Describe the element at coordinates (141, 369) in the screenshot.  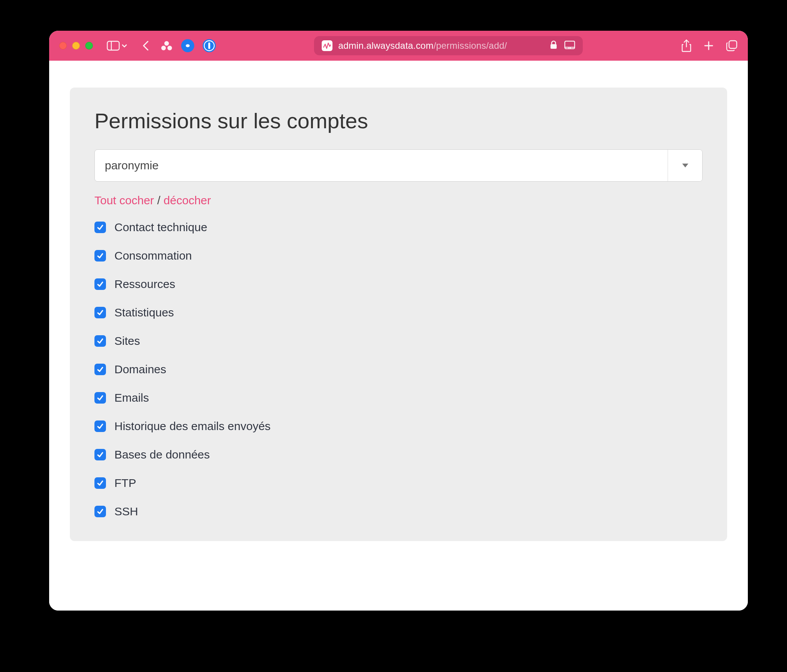
I see `permission-label: Domaines` at that location.